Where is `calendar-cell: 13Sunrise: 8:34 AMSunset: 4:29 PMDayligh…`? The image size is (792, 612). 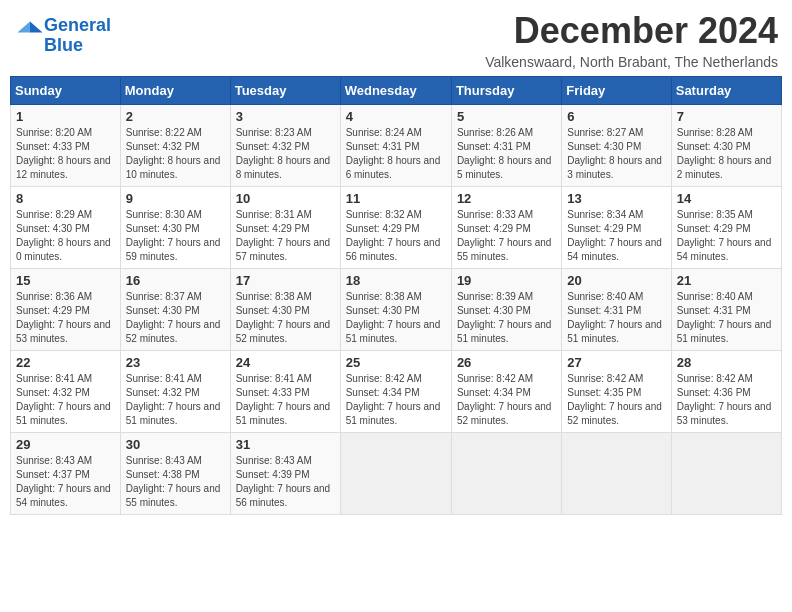
calendar-cell: 13Sunrise: 8:34 AMSunset: 4:29 PMDayligh… is located at coordinates (616, 228).